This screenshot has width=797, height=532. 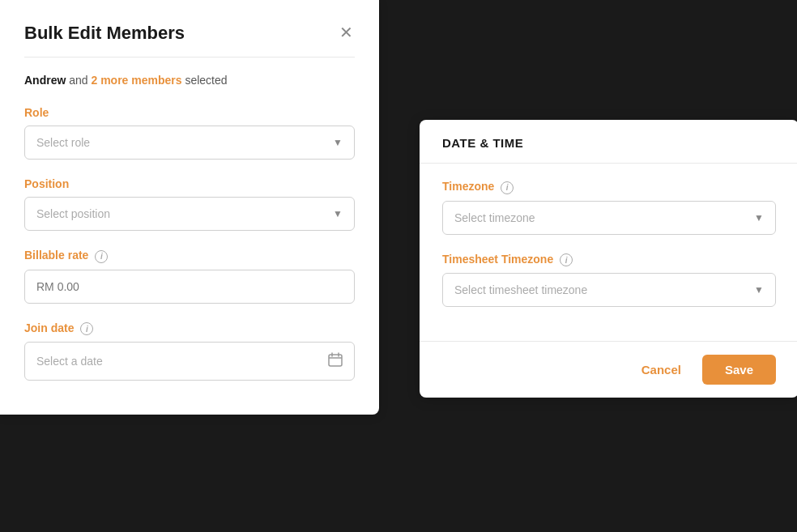 I want to click on join-date-placeholder: Select a date, so click(x=70, y=361).